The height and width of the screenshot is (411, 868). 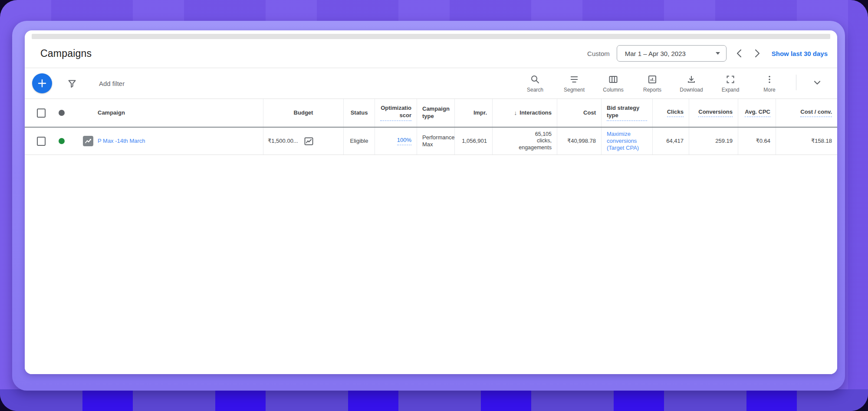 I want to click on collapse-panel-button, so click(x=817, y=82).